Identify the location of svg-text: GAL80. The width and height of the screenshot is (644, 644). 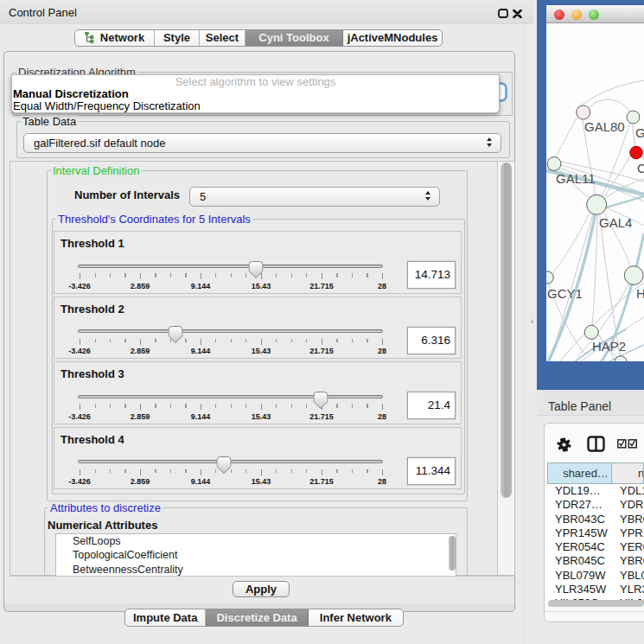
(605, 126).